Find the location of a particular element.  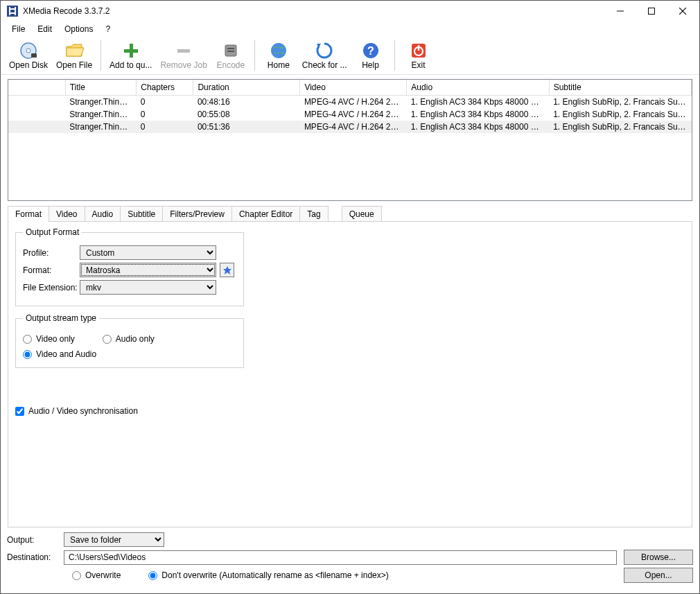

home-button: Home is located at coordinates (279, 55).